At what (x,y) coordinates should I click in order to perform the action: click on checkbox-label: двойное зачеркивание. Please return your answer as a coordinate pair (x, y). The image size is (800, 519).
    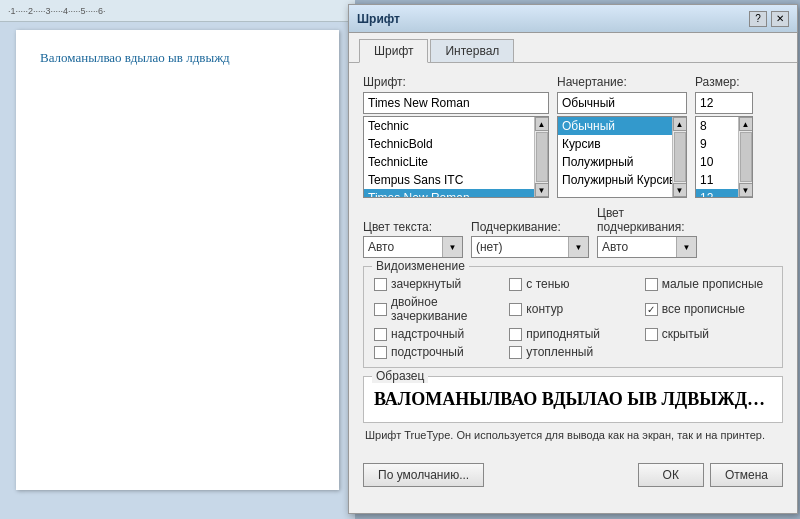
    Looking at the image, I should click on (446, 309).